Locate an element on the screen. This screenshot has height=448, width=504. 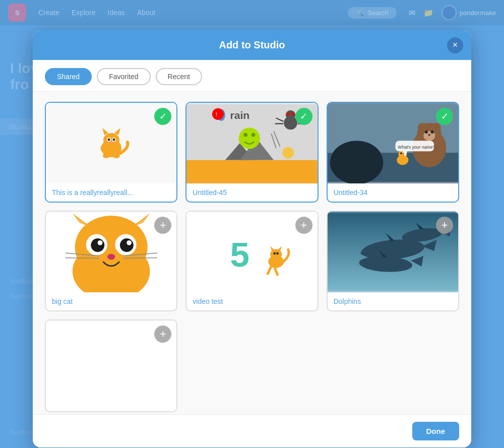
check-icon-2: ✓ is located at coordinates (304, 116).